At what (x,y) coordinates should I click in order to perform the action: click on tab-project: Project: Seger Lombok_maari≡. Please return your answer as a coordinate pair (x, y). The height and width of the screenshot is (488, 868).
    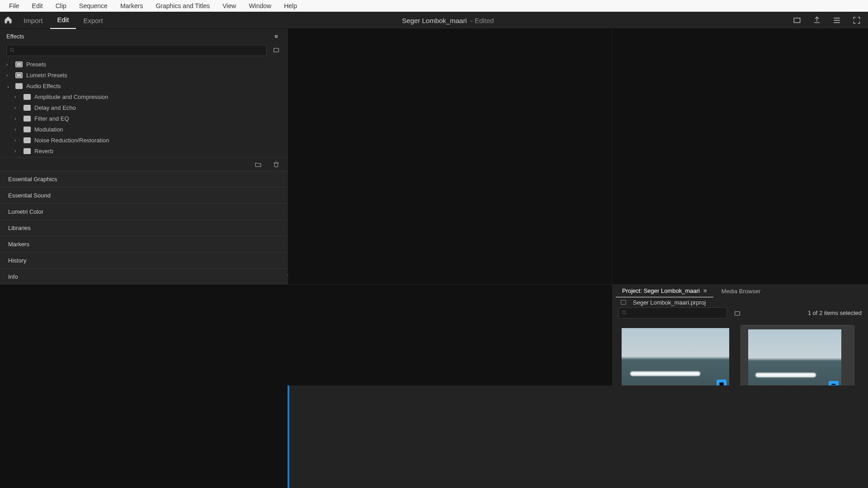
    Looking at the image, I should click on (665, 291).